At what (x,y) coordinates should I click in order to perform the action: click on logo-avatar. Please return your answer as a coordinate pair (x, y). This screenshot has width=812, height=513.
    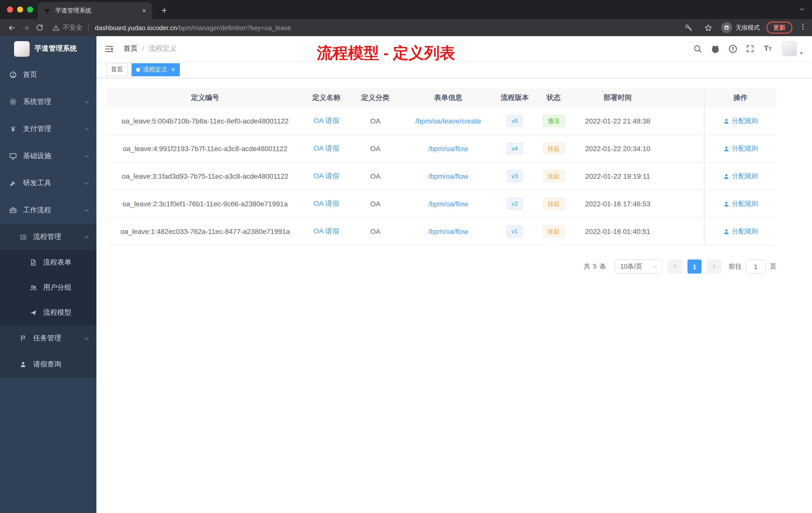
    Looking at the image, I should click on (22, 49).